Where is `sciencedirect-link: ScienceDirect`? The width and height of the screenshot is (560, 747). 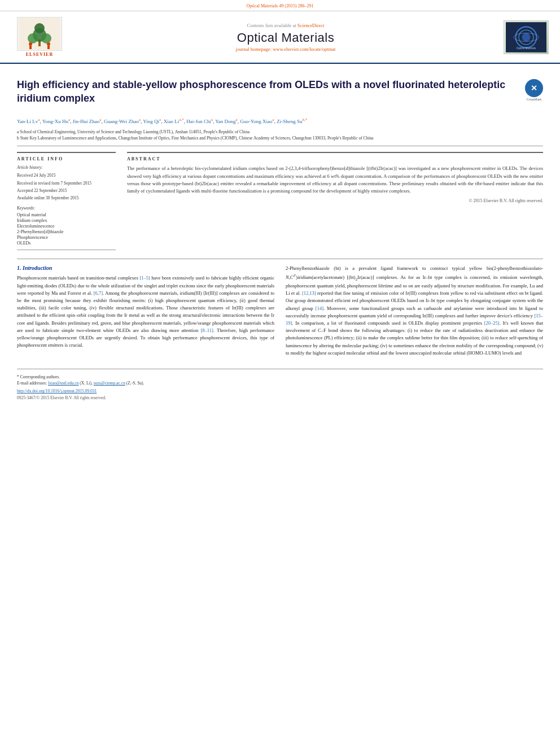 sciencedirect-link: ScienceDirect is located at coordinates (311, 25).